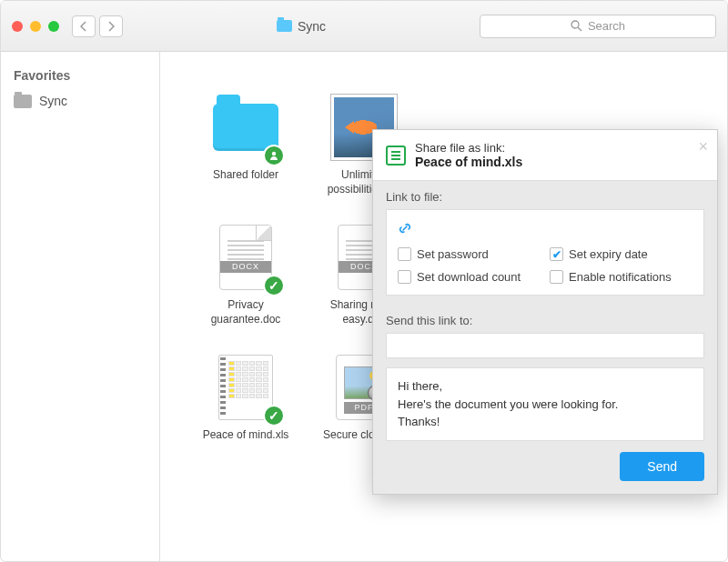 The height and width of the screenshot is (562, 728). What do you see at coordinates (469, 147) in the screenshot?
I see `dialog-subtitle: Share file as link:` at bounding box center [469, 147].